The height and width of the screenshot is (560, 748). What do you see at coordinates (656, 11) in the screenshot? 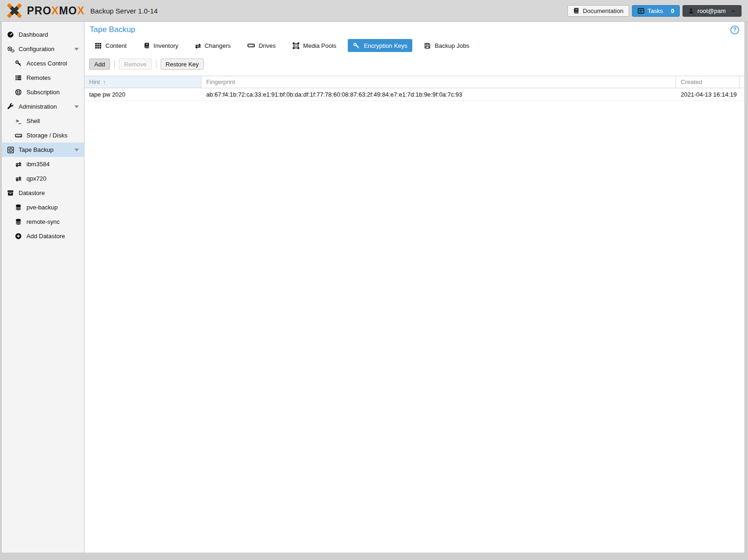
I see `tasks-button: Tasks 0` at bounding box center [656, 11].